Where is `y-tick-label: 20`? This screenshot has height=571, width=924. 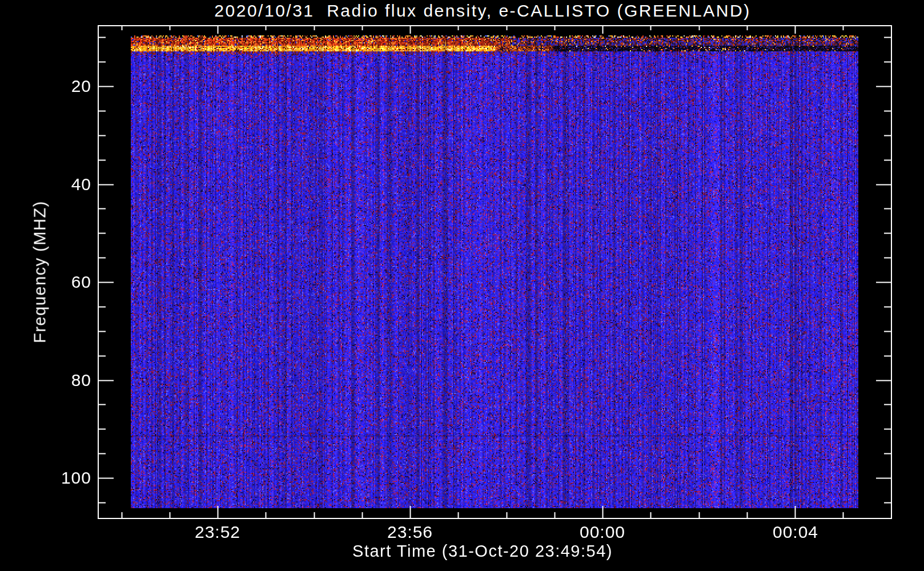
y-tick-label: 20 is located at coordinates (46, 86).